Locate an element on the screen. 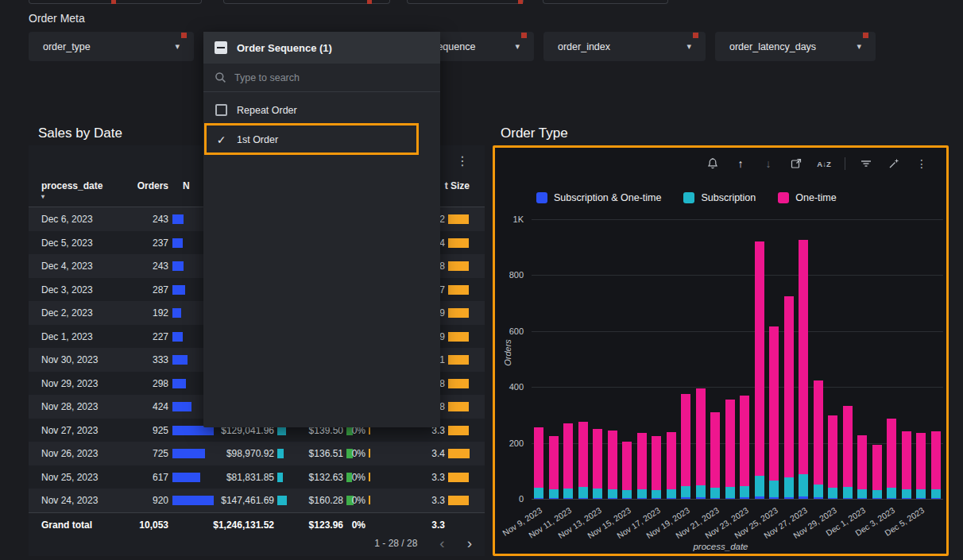 The image size is (963, 560). column-header-net-sales-partial: N is located at coordinates (186, 186).